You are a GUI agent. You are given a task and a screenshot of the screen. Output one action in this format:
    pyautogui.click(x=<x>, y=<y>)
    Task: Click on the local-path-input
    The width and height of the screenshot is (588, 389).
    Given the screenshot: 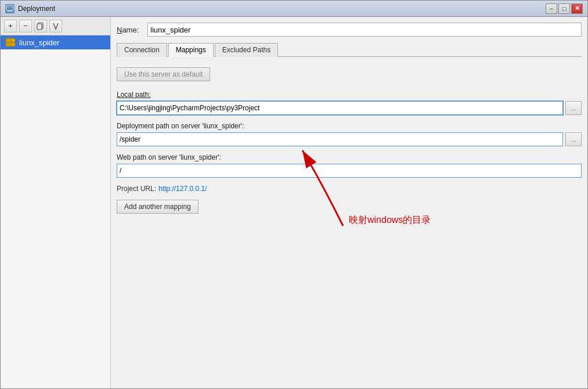 What is the action you would take?
    pyautogui.click(x=340, y=108)
    